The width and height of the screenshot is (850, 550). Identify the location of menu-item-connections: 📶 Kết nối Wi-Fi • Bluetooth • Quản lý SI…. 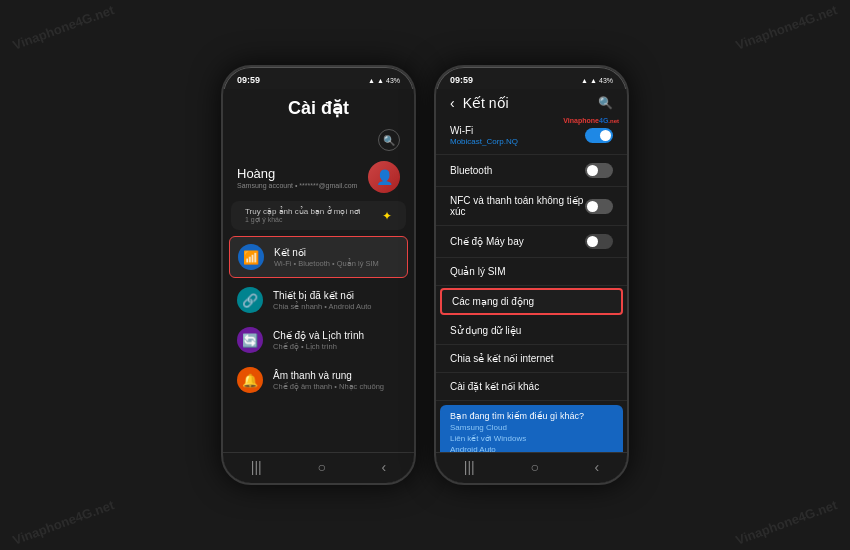
(318, 257).